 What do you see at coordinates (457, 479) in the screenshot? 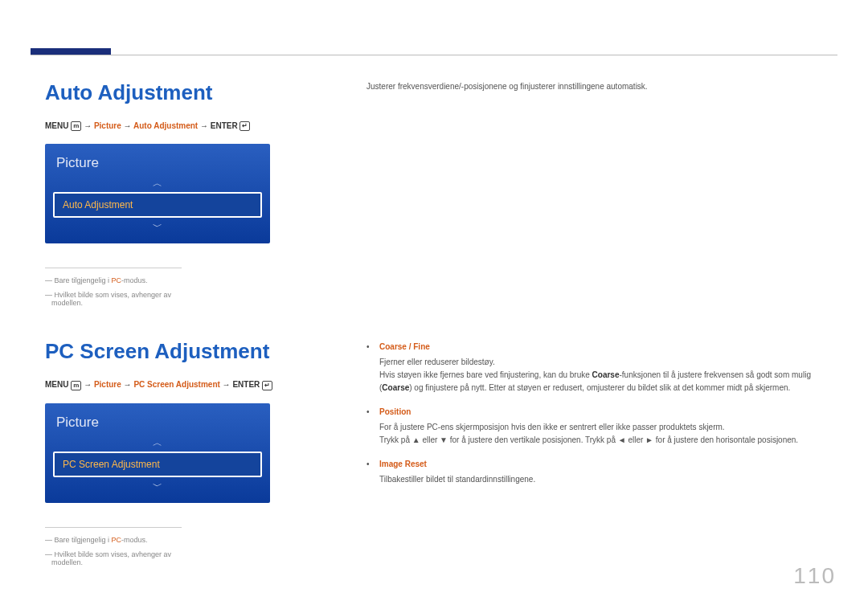
I see `bullet-body: Tilbakestiller bildet til standardinnsti…` at bounding box center [457, 479].